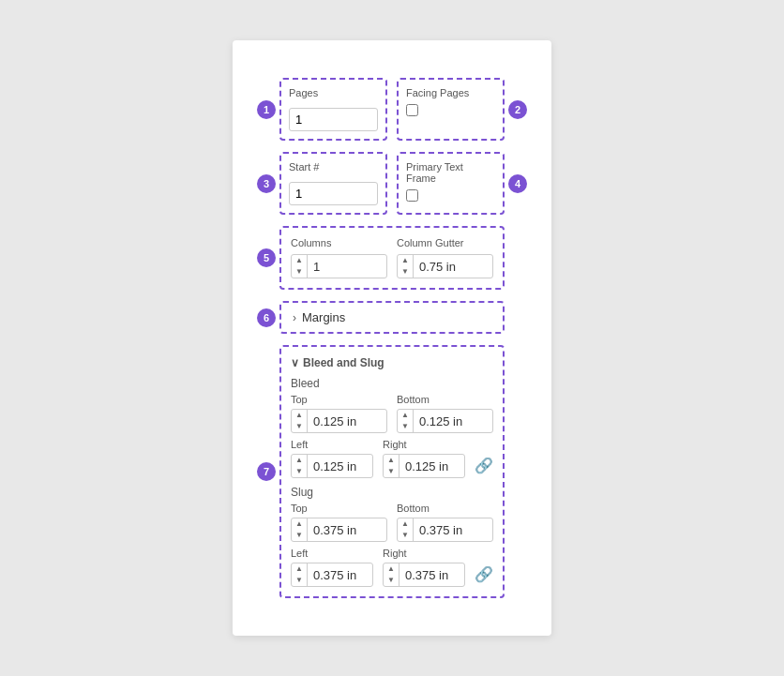 Image resolution: width=784 pixels, height=676 pixels. I want to click on column-gutter-value: 0.75 in, so click(453, 266).